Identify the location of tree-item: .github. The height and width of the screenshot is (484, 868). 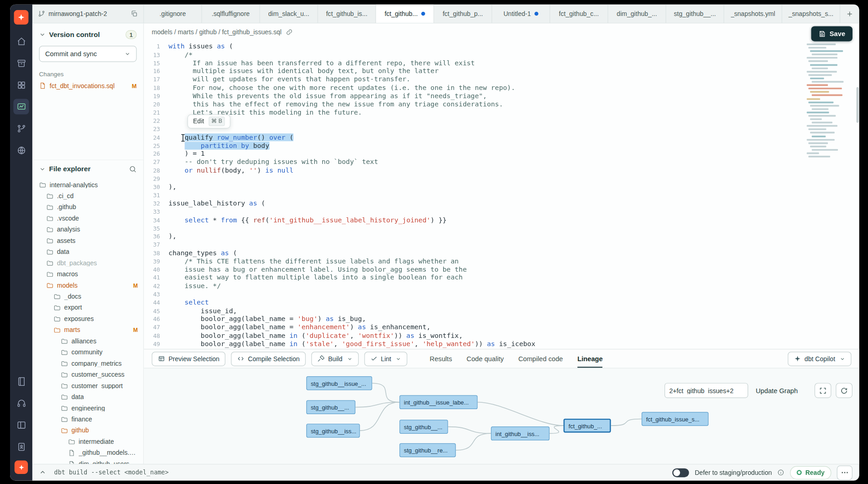
(88, 207).